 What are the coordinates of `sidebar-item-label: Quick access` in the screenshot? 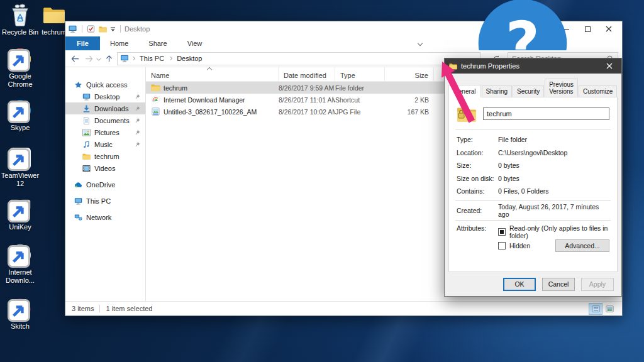 It's located at (107, 85).